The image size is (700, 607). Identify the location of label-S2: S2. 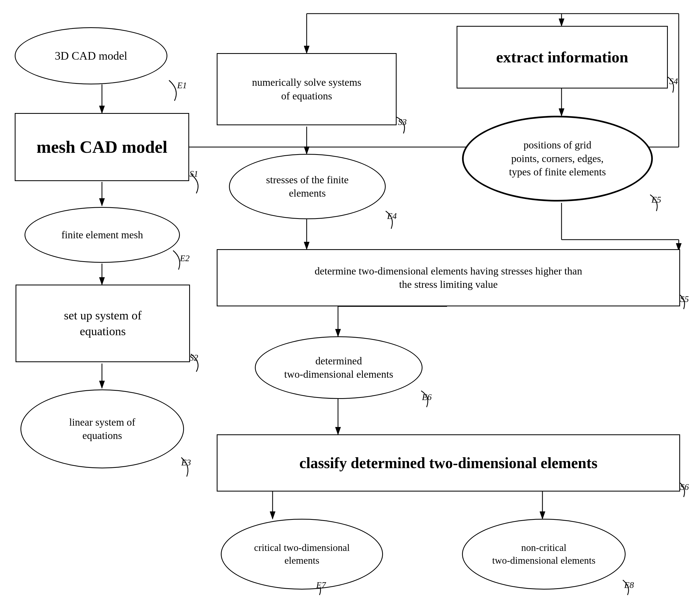
(194, 358).